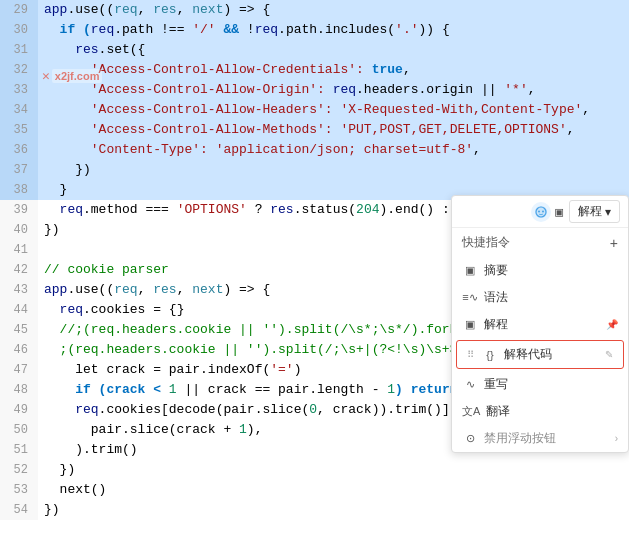  What do you see at coordinates (334, 90) in the screenshot?
I see `line-code: 'Access-Control-Allow-Origin': req.heade…` at bounding box center [334, 90].